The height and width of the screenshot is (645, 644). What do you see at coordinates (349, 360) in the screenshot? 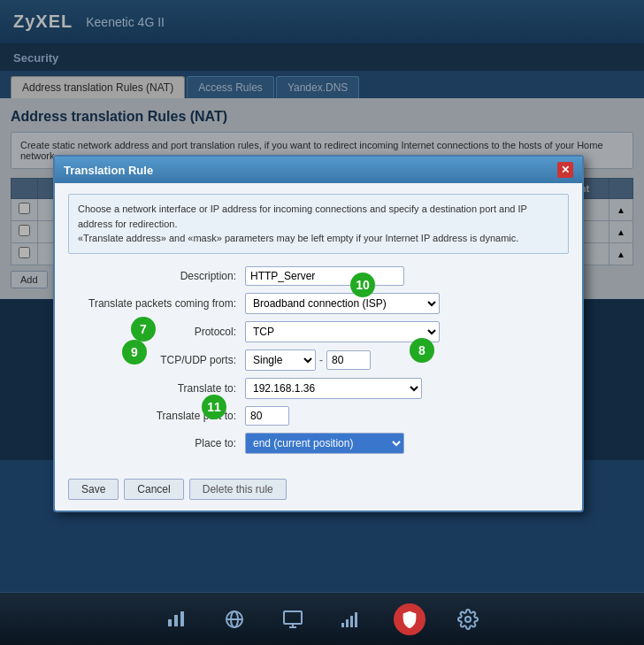
I see `input-port` at bounding box center [349, 360].